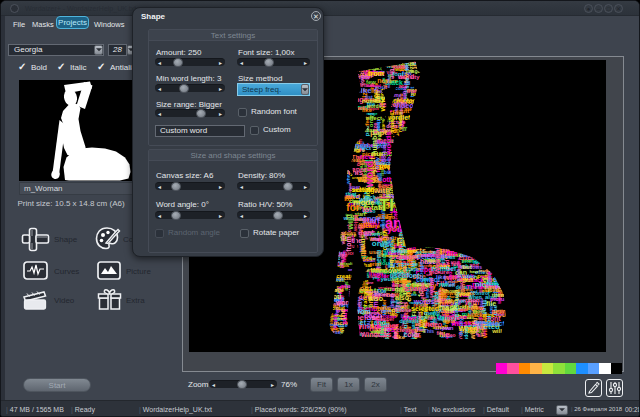 This screenshot has width=640, height=417. I want to click on svg-text: with, so click(382, 190).